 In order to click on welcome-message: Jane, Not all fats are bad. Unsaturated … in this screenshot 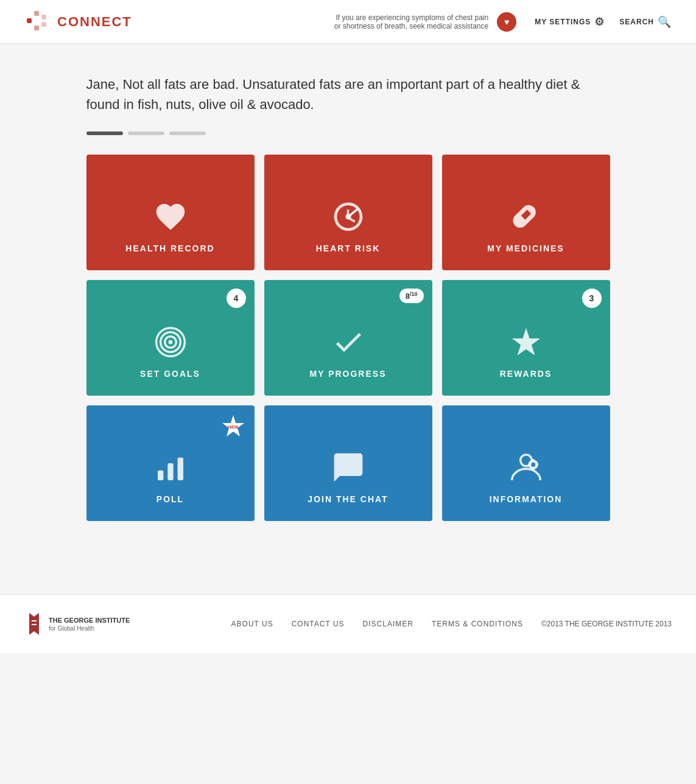, I will do `click(348, 94)`.